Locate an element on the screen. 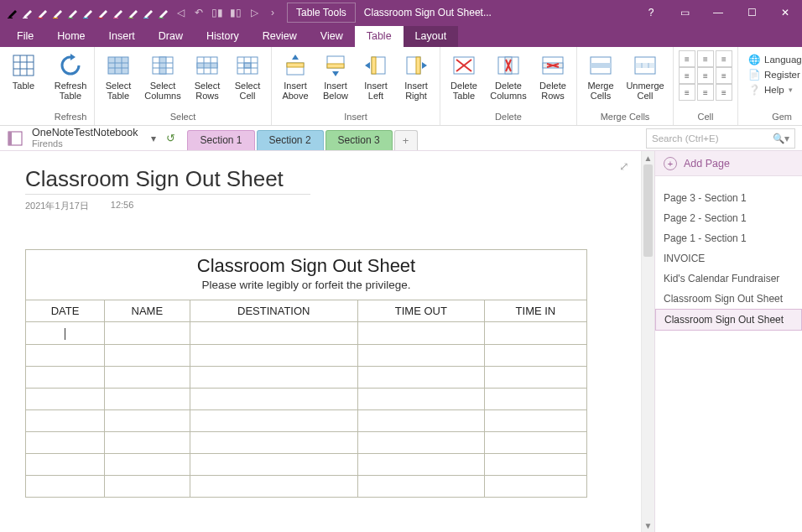 This screenshot has height=532, width=802. section-tab-2: Section 2 is located at coordinates (290, 140).